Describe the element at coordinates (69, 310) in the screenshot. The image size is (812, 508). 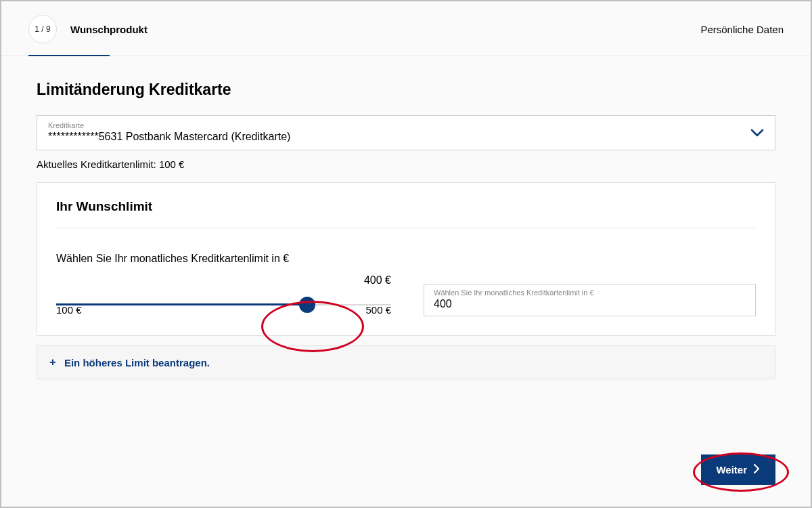
I see `slider-min-label: 100 €` at that location.